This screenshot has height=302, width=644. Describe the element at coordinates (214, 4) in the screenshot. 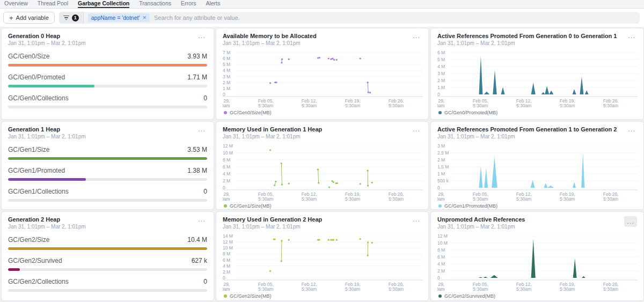

I see `tab-alerts: Alerts` at that location.